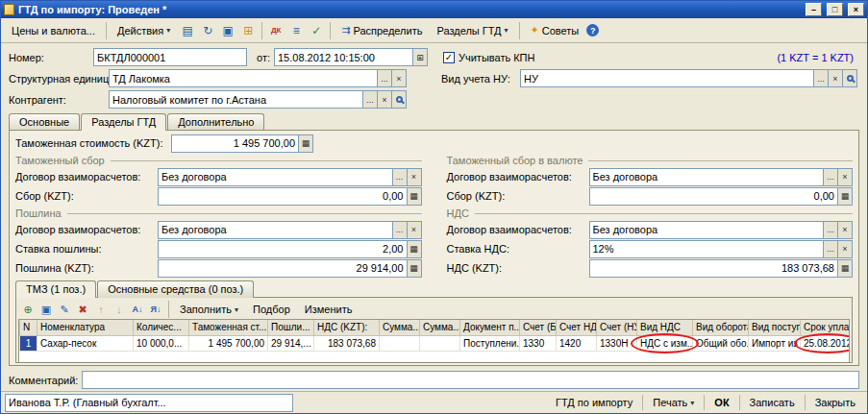 This screenshot has width=868, height=414. What do you see at coordinates (826, 343) in the screenshot?
I see `due-date-cell: 25.08.2012` at bounding box center [826, 343].